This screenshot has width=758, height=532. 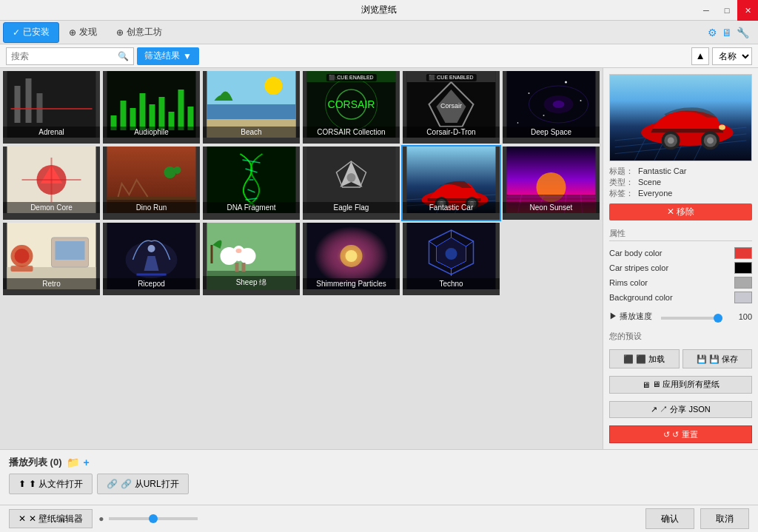 What do you see at coordinates (631, 317) in the screenshot?
I see `speed-label: ▶ 播放速度` at bounding box center [631, 317].